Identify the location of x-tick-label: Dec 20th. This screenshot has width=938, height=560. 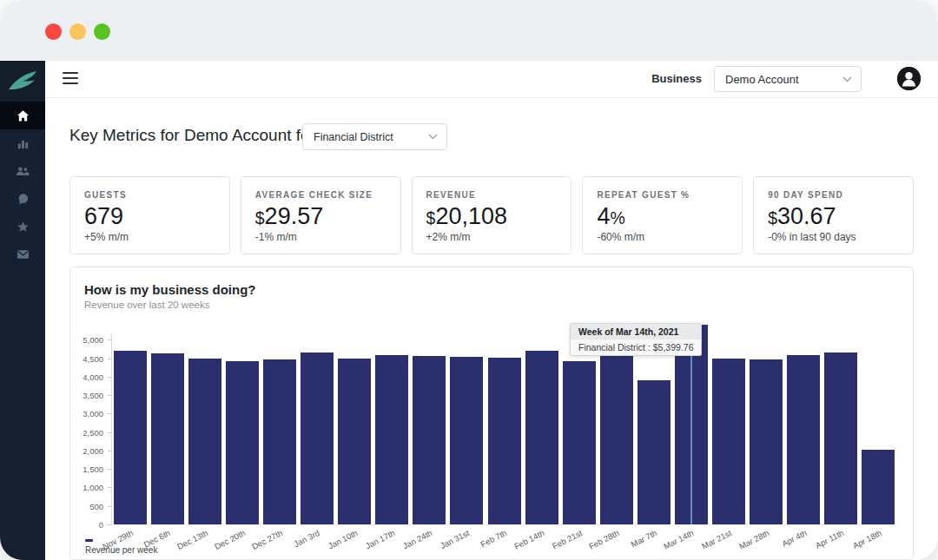
(229, 540).